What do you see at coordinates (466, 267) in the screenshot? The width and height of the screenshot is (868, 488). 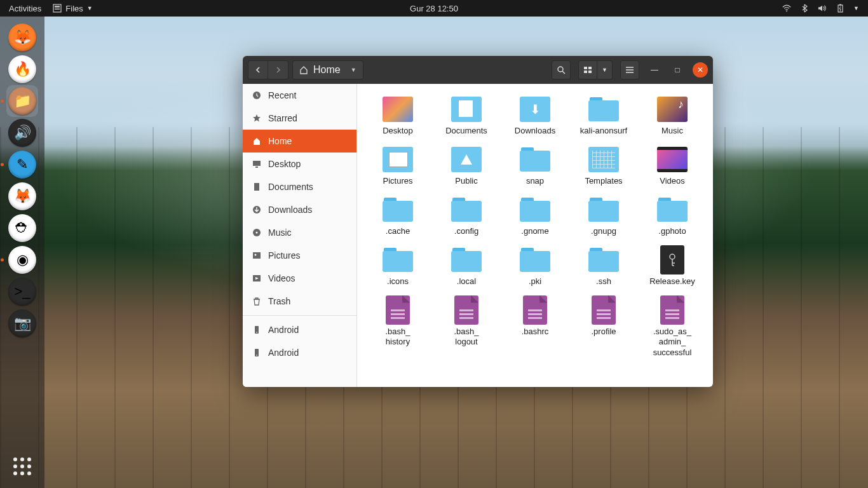 I see `file-item: .local` at bounding box center [466, 267].